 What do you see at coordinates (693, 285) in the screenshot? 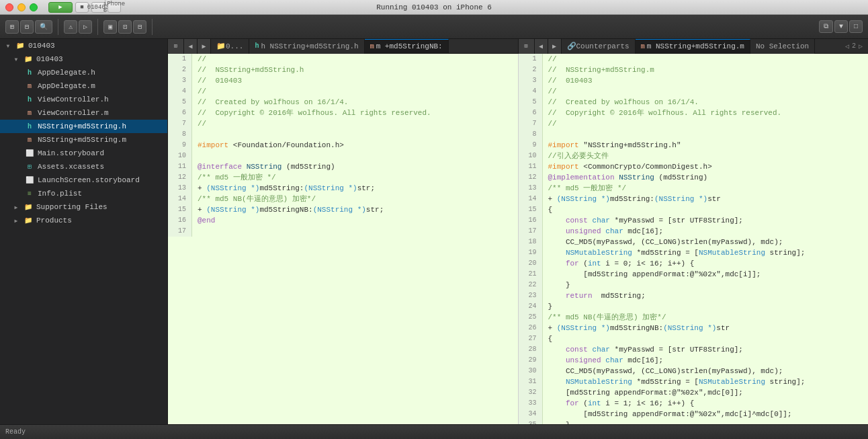
I see `code-line: 22 }` at bounding box center [693, 285].